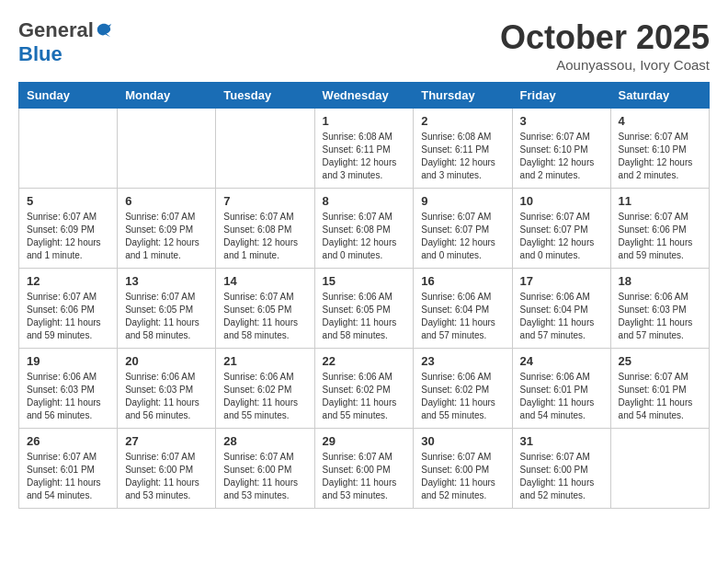  Describe the element at coordinates (364, 149) in the screenshot. I see `calendar-cell: 1Sunrise: 6:08 AMSunset: 6:11 PMDaylight…` at that location.